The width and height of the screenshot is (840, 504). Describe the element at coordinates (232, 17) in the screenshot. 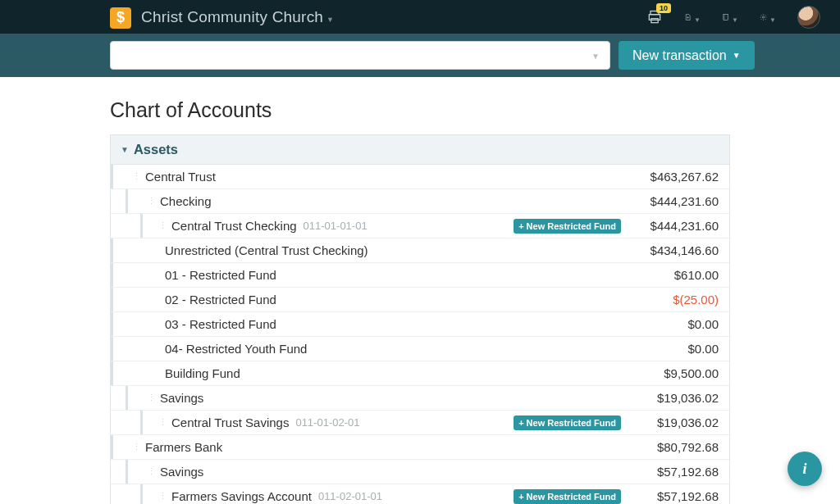

I see `brand-name: Christ Community Church` at that location.